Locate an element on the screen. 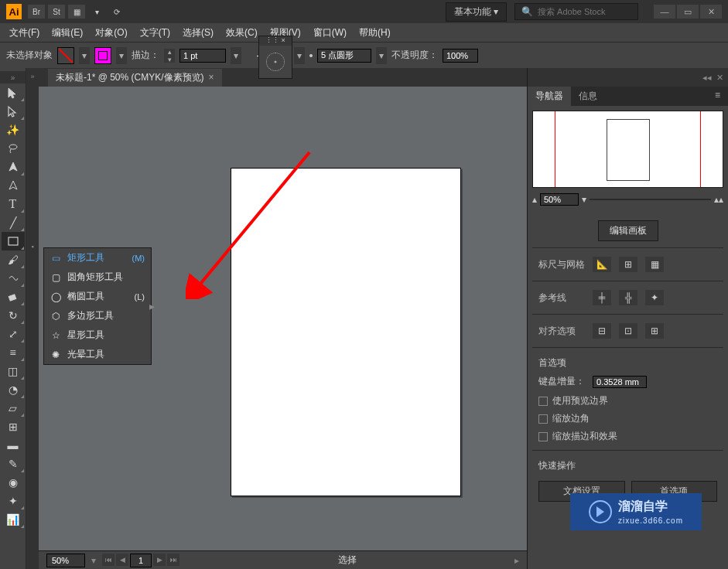 The height and width of the screenshot is (569, 728). toolbox: » ✨ T ╱ 🖌 ↻ ⤢ ≡ ◫ ◔ ▱ ⊞ ▬ ✎ ◉ ✦ 📊 is located at coordinates (13, 319).